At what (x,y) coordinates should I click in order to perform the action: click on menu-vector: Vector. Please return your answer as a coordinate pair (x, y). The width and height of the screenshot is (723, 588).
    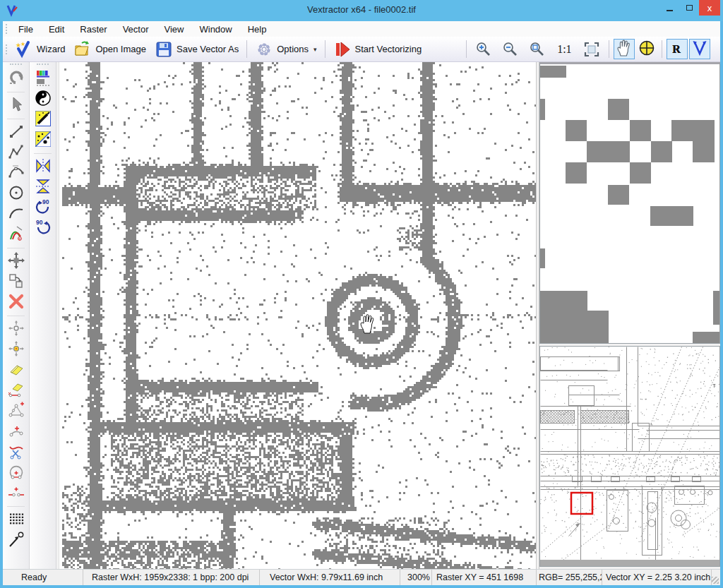
    Looking at the image, I should click on (136, 30).